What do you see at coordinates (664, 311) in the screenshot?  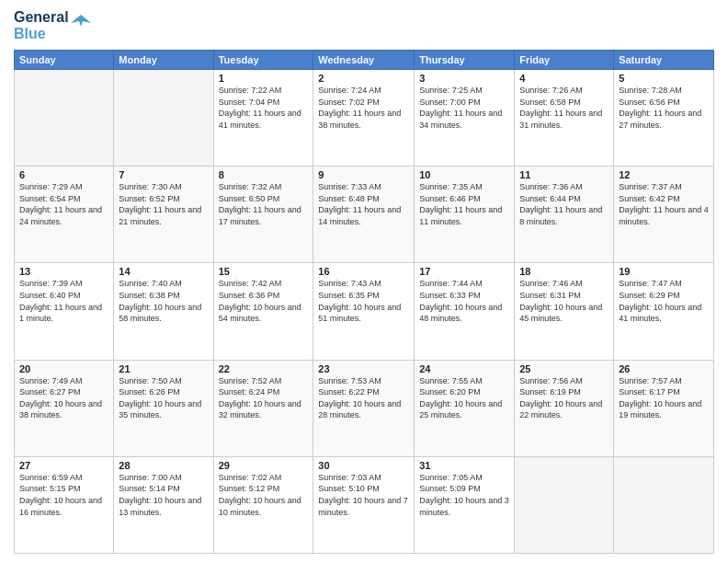 I see `calendar-cell: 19Sunrise: 7:47 AM Sunset: 6:29 PM Dayli…` at bounding box center [664, 311].